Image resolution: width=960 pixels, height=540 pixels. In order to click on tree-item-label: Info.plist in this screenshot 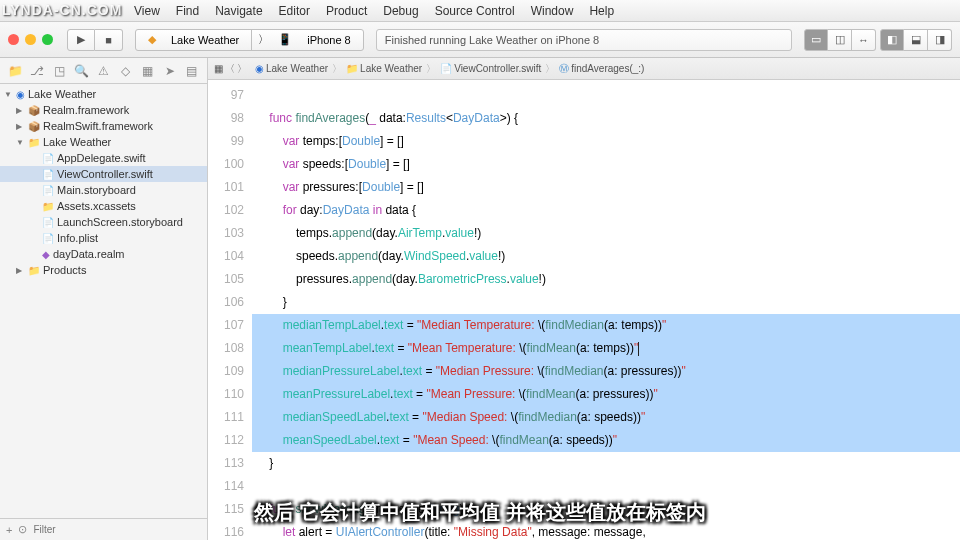, I will do `click(78, 238)`.